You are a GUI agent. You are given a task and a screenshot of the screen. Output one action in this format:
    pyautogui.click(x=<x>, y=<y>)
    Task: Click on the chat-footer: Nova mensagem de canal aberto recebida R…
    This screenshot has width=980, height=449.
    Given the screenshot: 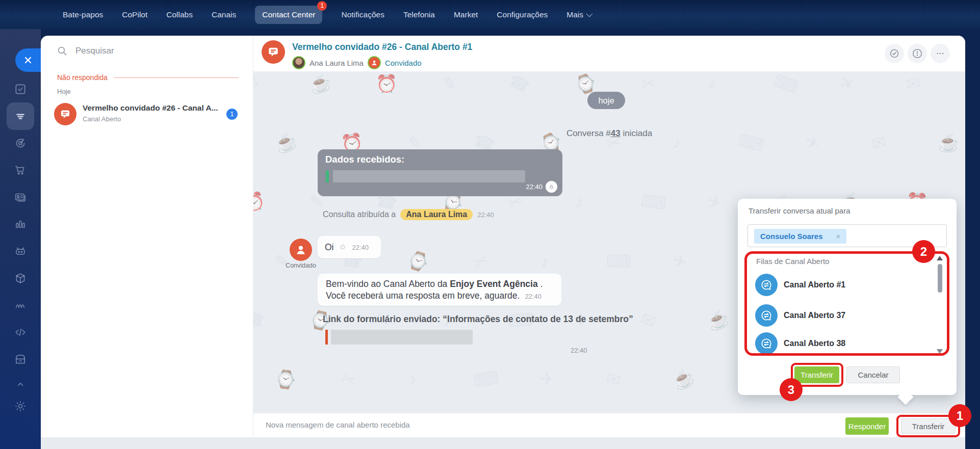 What is the action you would take?
    pyautogui.click(x=609, y=425)
    